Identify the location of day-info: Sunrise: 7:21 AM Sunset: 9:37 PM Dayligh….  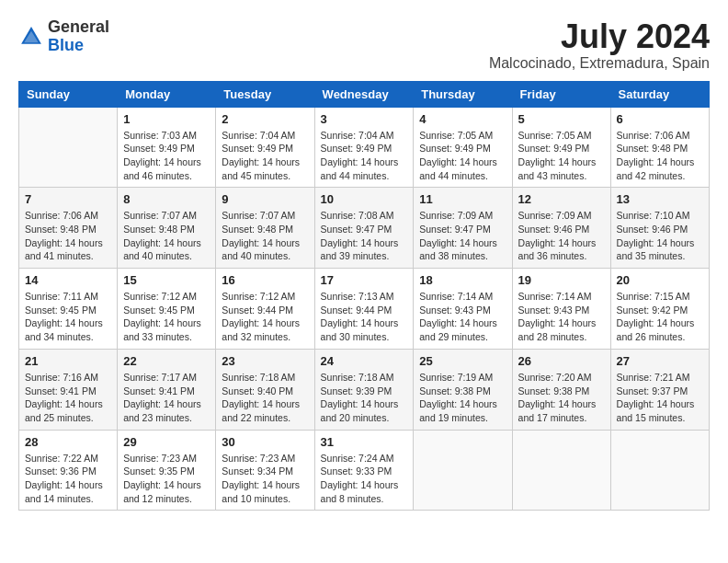
(660, 397).